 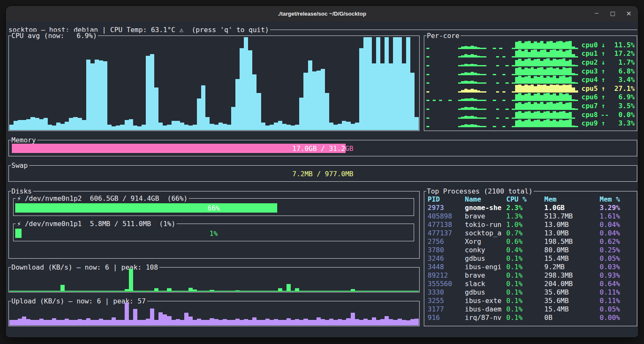 What do you see at coordinates (525, 233) in the screenshot?
I see `process-cell-cpu: 0.7%` at bounding box center [525, 233].